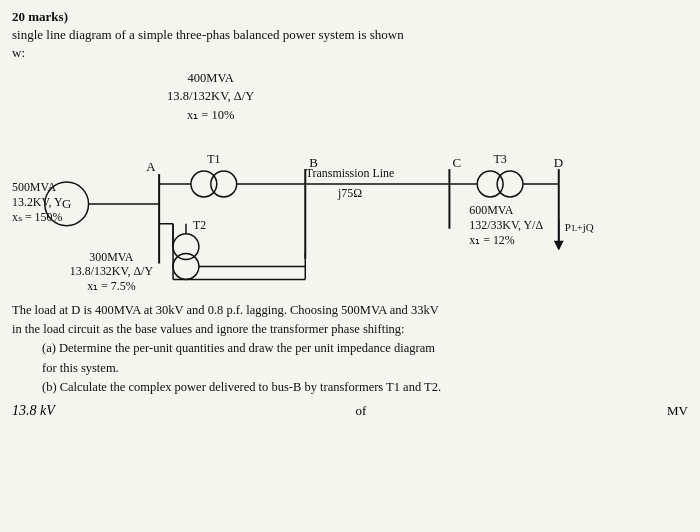  What do you see at coordinates (456, 162) in the screenshot?
I see `svg-text: C` at bounding box center [456, 162].